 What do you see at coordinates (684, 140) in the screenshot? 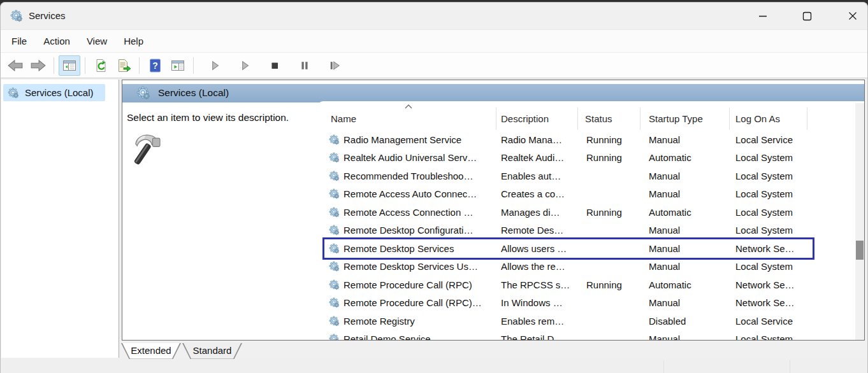
I see `service-startup-type: Manual` at bounding box center [684, 140].